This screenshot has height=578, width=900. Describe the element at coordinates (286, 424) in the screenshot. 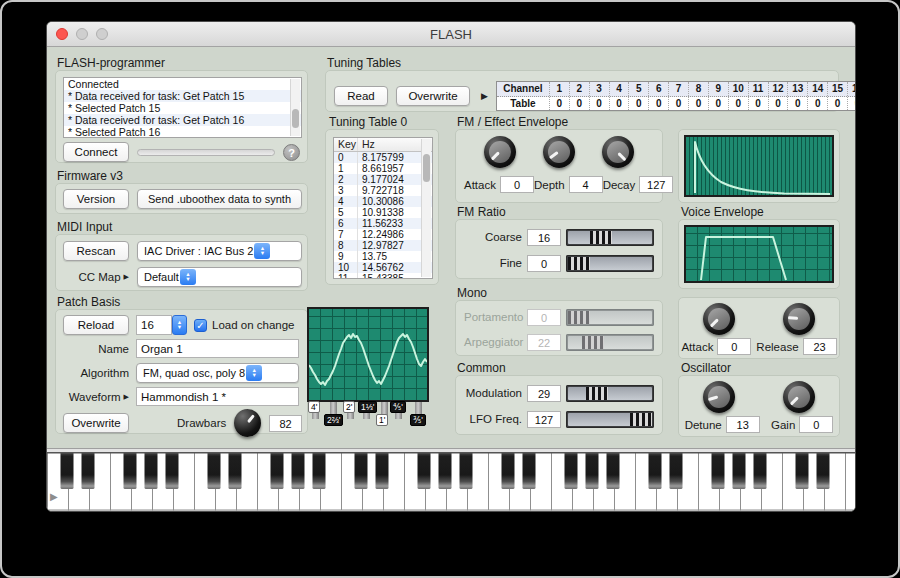

I see `drawbars-value: 82` at that location.